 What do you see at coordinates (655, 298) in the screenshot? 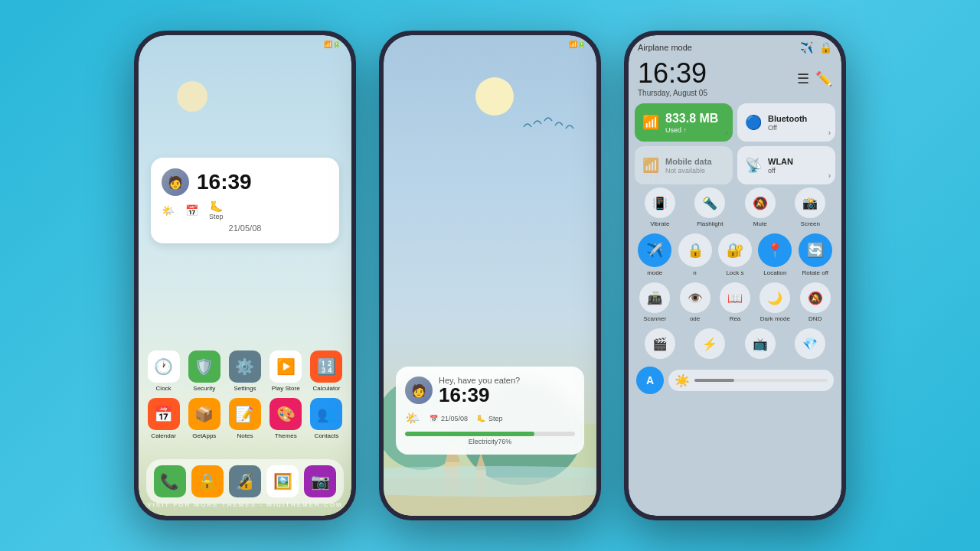
I see `scanner-icon: 📠` at bounding box center [655, 298].